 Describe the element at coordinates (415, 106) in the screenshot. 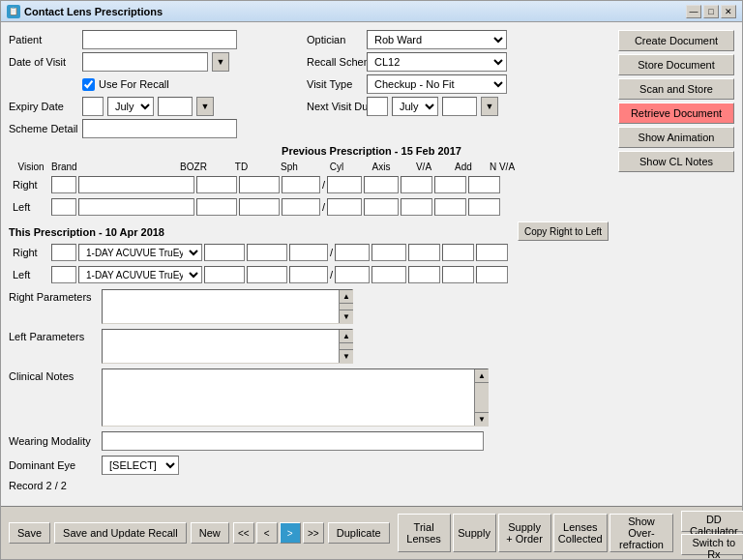

I see `next-visit-month-select: July` at that location.